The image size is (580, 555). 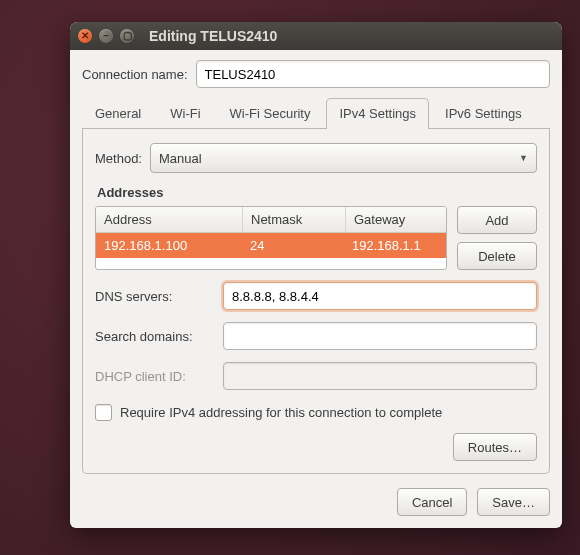 What do you see at coordinates (294, 220) in the screenshot?
I see `col-netmask: Netmask` at bounding box center [294, 220].